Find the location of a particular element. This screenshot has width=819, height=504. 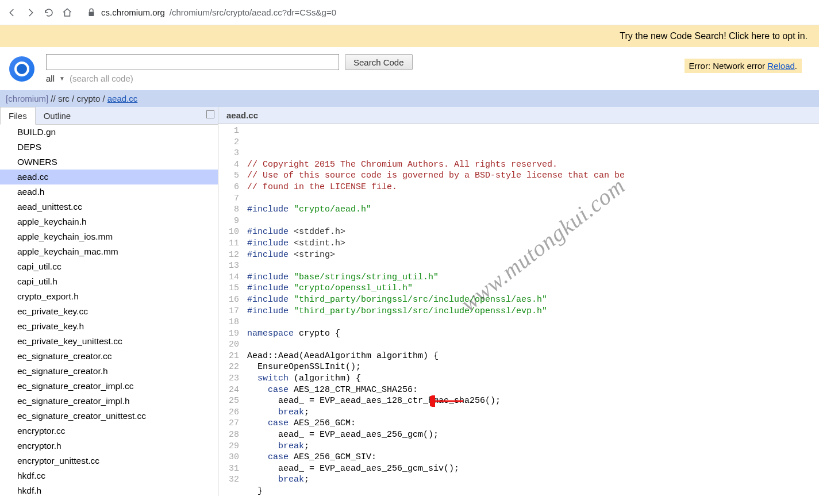

search-scope: all ▼ (search all code) is located at coordinates (229, 78).